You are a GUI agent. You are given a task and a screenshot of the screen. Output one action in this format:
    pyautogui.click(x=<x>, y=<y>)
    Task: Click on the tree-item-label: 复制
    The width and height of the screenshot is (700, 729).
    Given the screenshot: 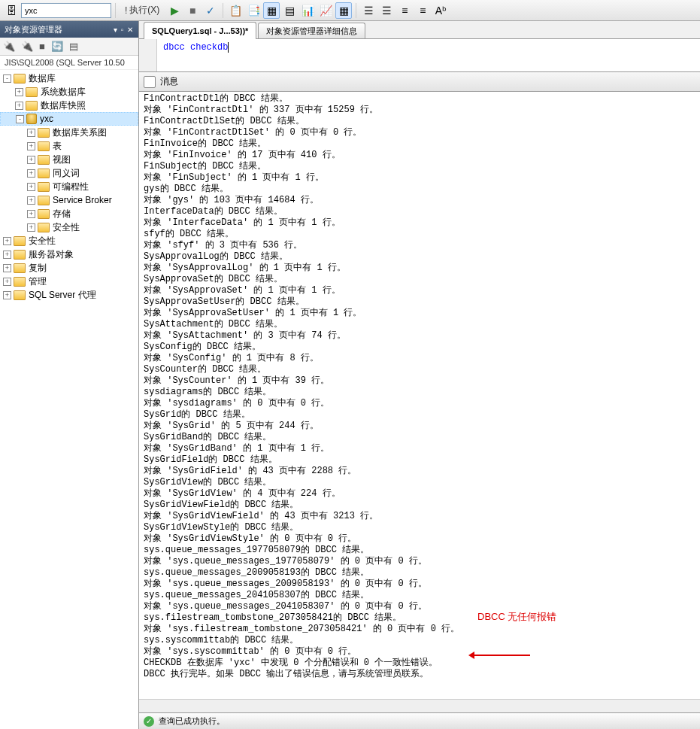 What is the action you would take?
    pyautogui.click(x=38, y=268)
    